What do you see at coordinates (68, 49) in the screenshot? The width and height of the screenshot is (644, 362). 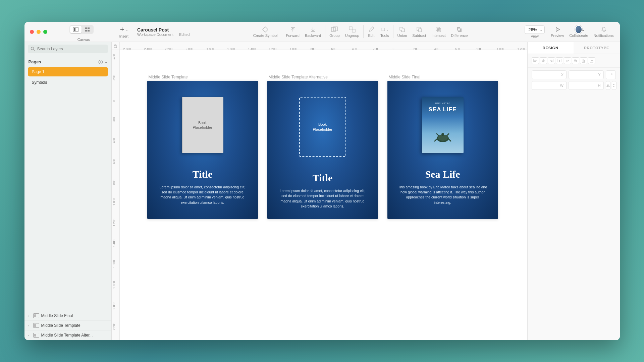 I see `search-layers` at bounding box center [68, 49].